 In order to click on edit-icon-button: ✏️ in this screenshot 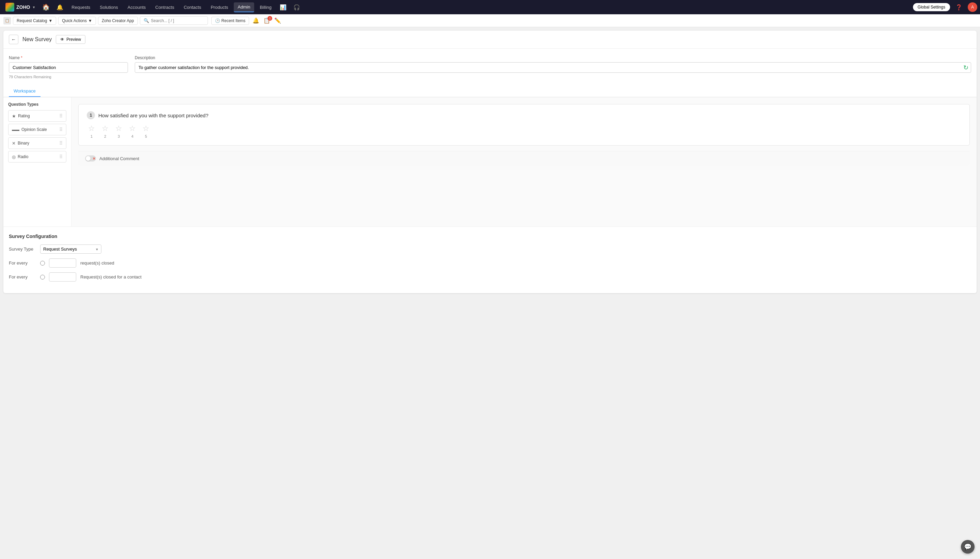, I will do `click(277, 21)`.